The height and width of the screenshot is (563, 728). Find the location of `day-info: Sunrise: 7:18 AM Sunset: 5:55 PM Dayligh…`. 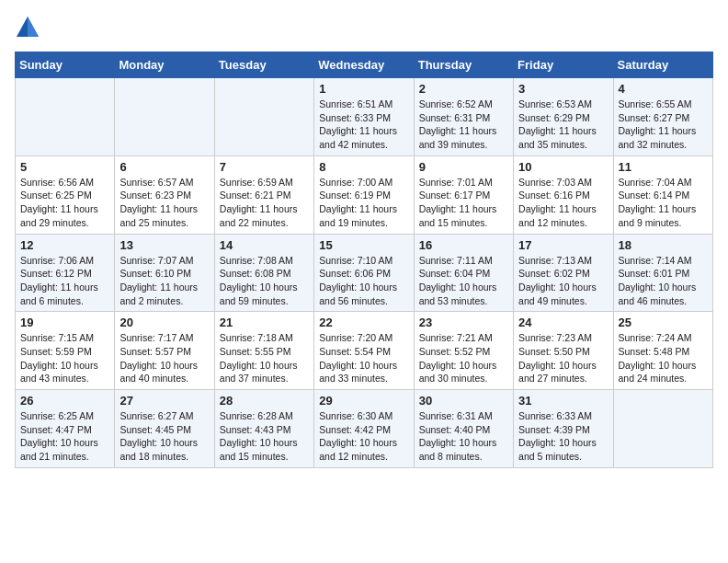

day-info: Sunrise: 7:18 AM Sunset: 5:55 PM Dayligh… is located at coordinates (265, 359).